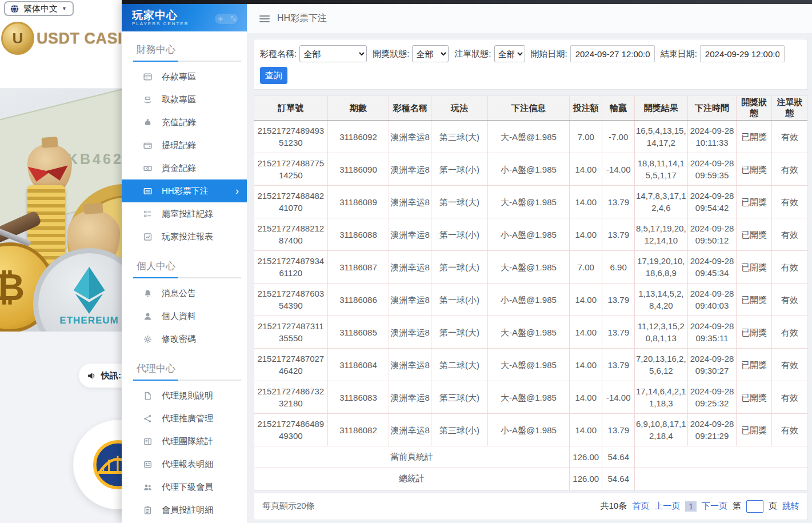 Image resolution: width=812 pixels, height=523 pixels. What do you see at coordinates (754, 109) in the screenshot?
I see `column-header-draw-status: 開獎狀態` at bounding box center [754, 109].